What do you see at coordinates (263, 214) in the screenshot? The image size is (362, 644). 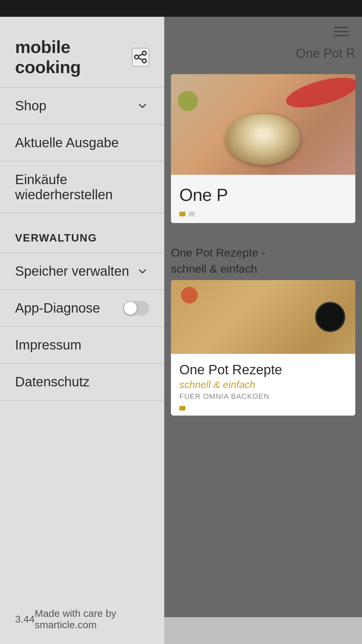 I see `card-1-dots` at bounding box center [263, 214].